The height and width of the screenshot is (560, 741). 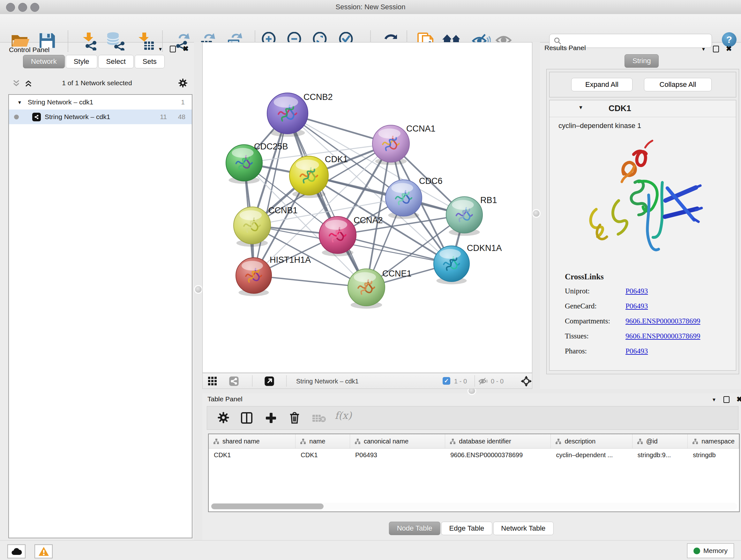 I want to click on hidden-items-icon, so click(x=483, y=382).